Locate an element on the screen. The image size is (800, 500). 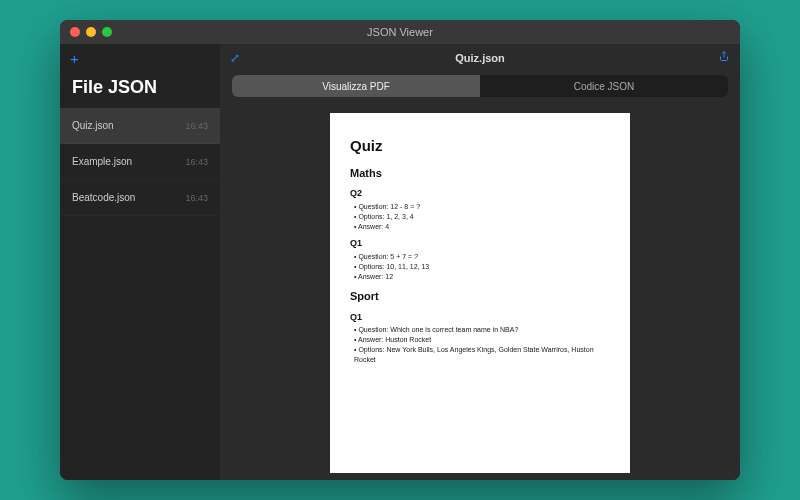
doc-section-heading: Maths is located at coordinates (480, 174).